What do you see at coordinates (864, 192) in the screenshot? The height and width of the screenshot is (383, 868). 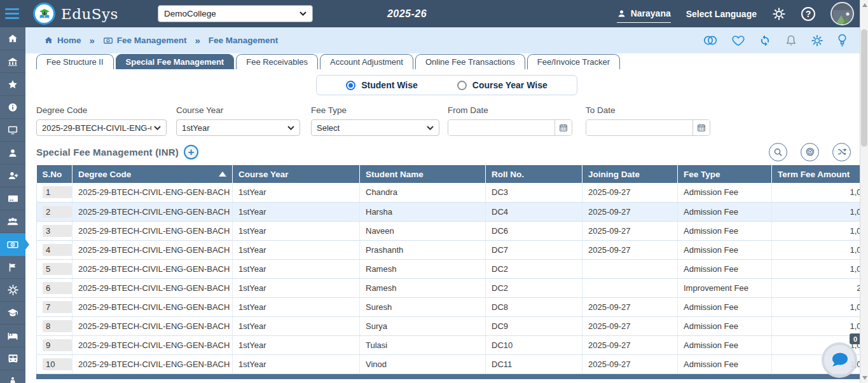 I see `vertical-scrollbar` at bounding box center [864, 192].